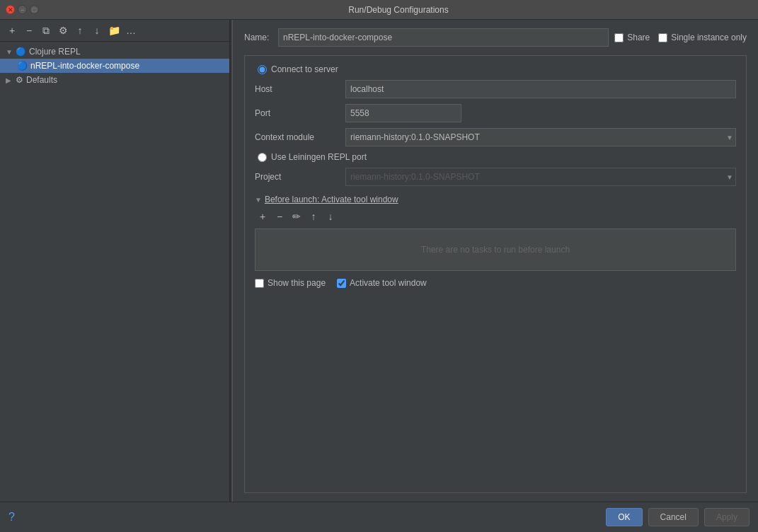 This screenshot has height=532, width=758. Describe the element at coordinates (97, 30) in the screenshot. I see `move-down-config-button: ↓` at that location.